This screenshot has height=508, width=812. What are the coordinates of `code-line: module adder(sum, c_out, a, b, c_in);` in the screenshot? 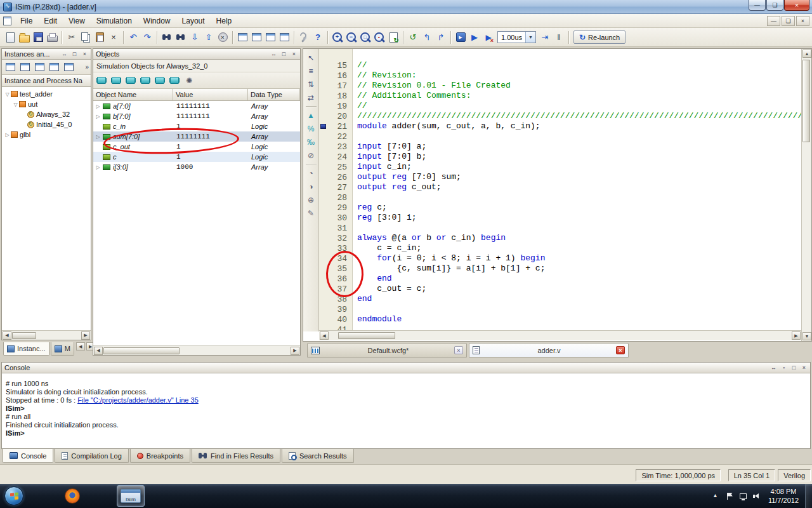 It's located at (577, 126).